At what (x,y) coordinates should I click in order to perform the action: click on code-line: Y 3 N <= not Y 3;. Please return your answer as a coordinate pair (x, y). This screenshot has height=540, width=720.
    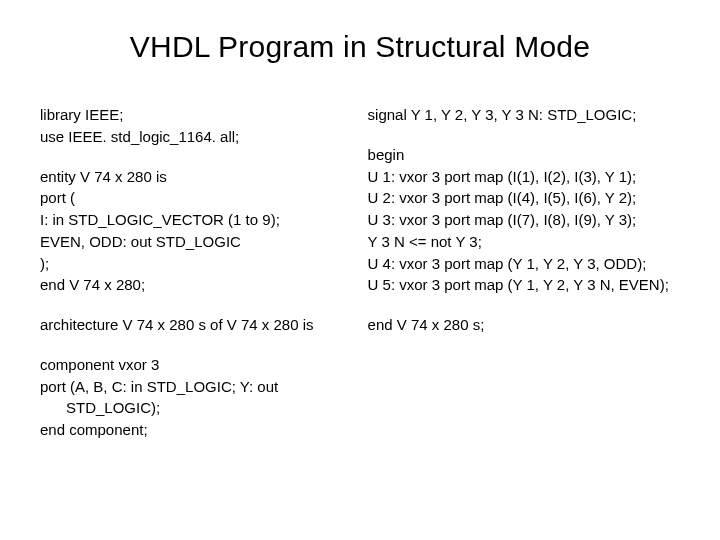
    Looking at the image, I should click on (524, 242).